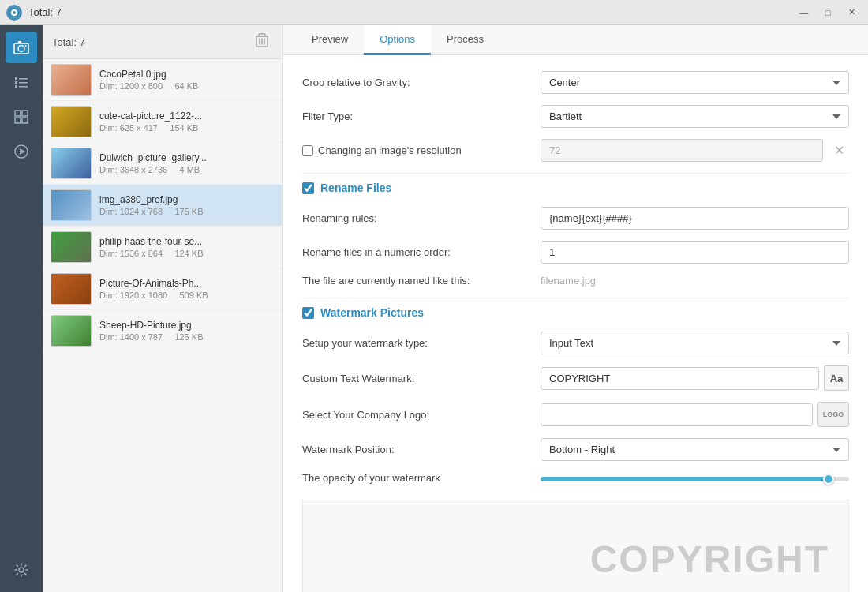  I want to click on crop-label: Crop relative to Gravity:, so click(417, 82).